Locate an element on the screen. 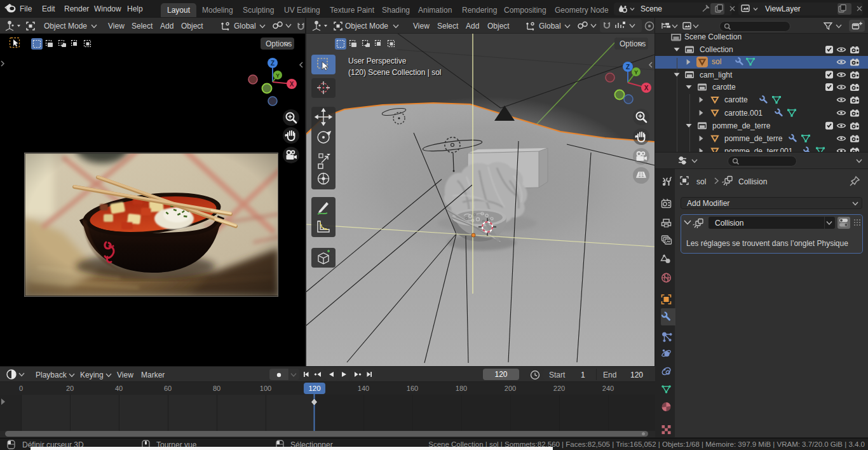  svg-text: 140 is located at coordinates (363, 388).